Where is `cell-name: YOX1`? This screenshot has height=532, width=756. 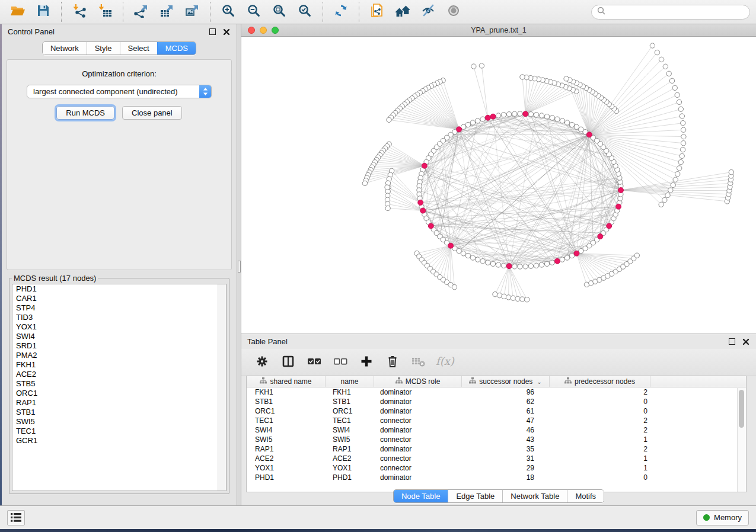
cell-name: YOX1 is located at coordinates (350, 468).